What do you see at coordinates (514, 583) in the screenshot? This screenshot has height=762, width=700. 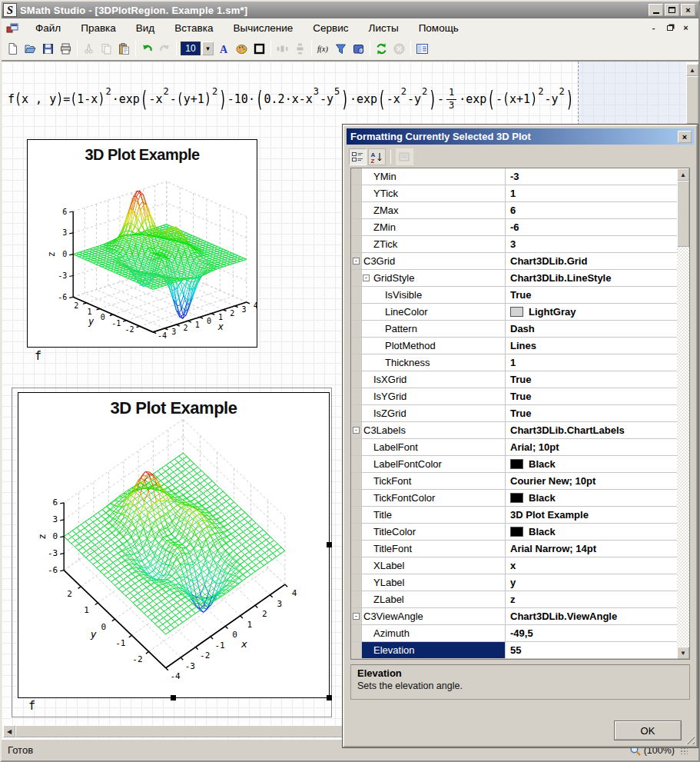 I see `property-row-YLabel: YLabely` at bounding box center [514, 583].